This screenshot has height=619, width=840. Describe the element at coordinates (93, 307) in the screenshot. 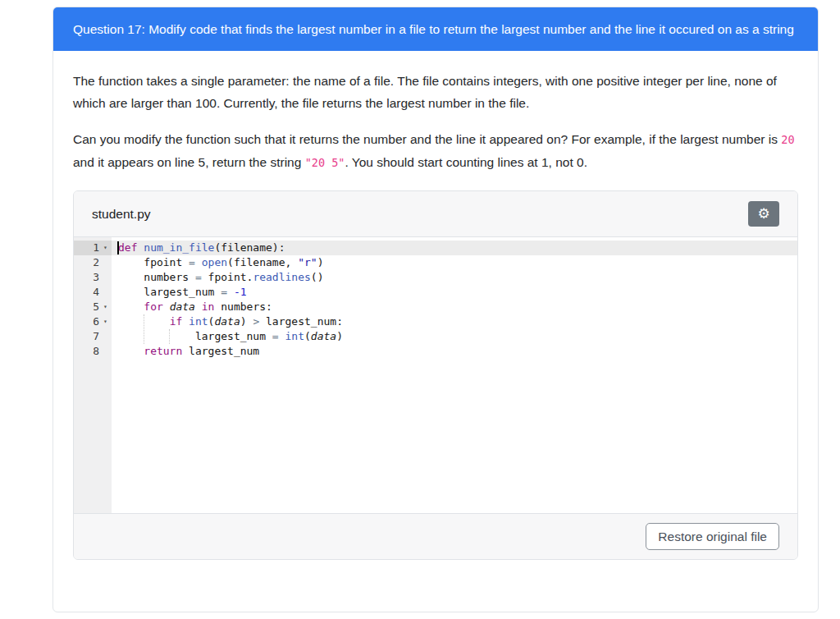

I see `gutter-line-5: 5▾` at that location.